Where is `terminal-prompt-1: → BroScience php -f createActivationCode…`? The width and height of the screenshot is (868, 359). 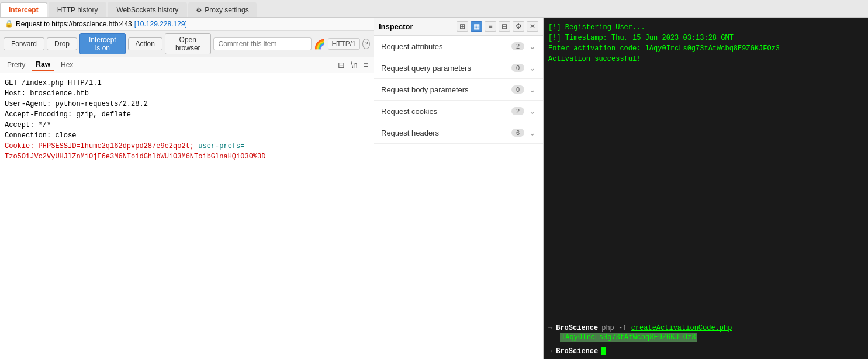
terminal-prompt-1: → BroScience php -f createActivationCode… is located at coordinates (706, 328).